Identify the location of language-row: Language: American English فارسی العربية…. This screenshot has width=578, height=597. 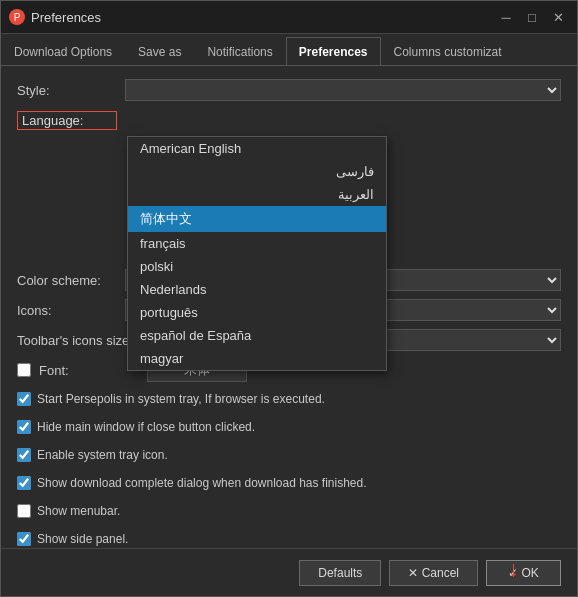
(289, 120).